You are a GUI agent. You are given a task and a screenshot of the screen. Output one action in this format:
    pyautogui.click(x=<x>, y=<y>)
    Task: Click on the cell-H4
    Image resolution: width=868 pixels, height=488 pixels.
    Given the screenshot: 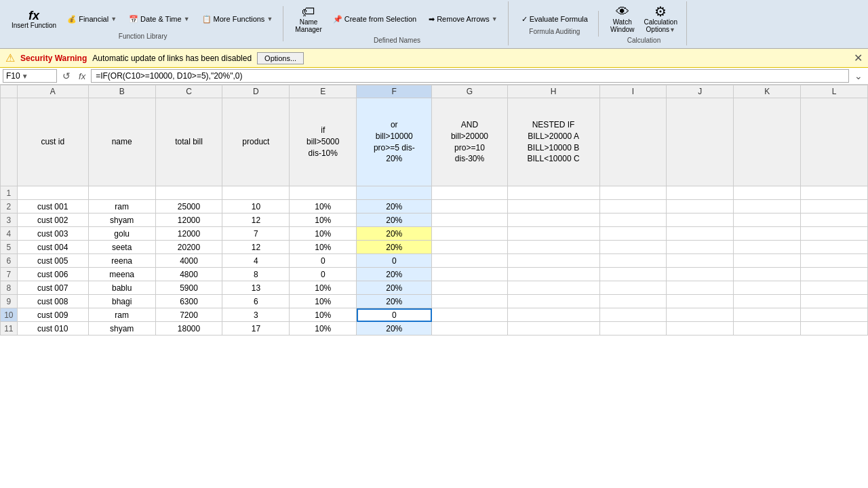 What is the action you would take?
    pyautogui.click(x=553, y=234)
    